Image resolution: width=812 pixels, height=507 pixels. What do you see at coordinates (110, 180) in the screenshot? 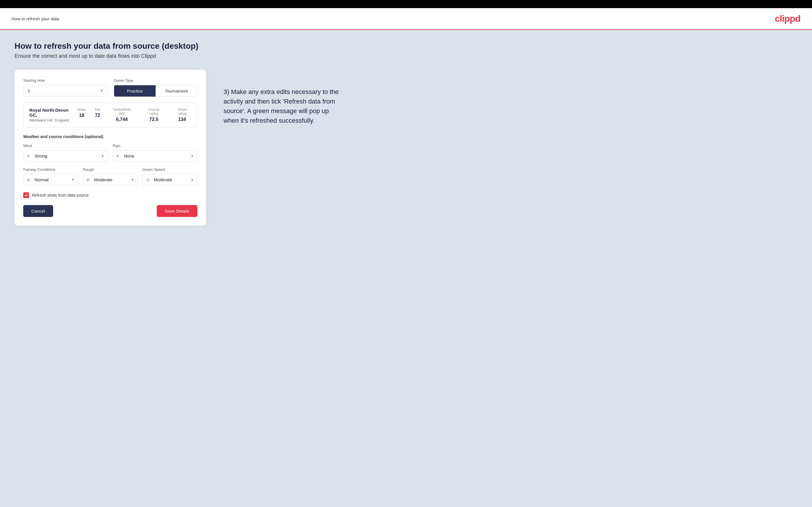
I see `rough-select-wrapper: ⚙ Moderate ▼` at bounding box center [110, 180].